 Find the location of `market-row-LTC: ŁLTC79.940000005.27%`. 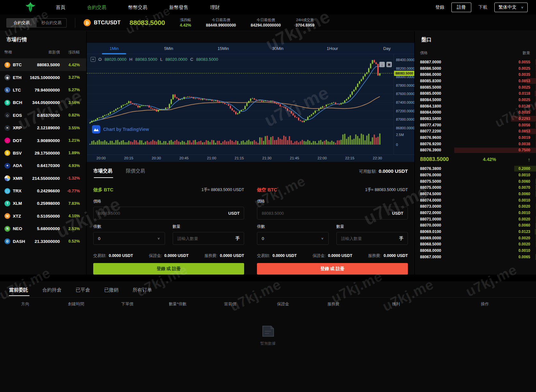

market-row-LTC: ŁLTC79.940000005.27% is located at coordinates (43, 90).